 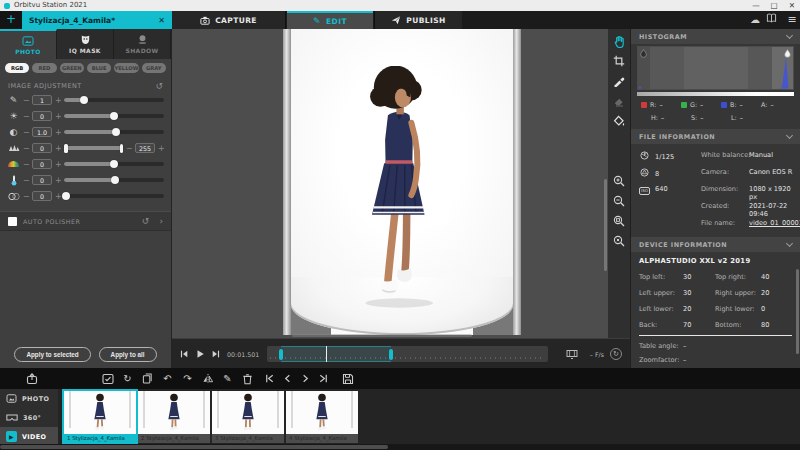 I want to click on device-info-section-header: DEVICE INFORMATION, so click(x=716, y=244).